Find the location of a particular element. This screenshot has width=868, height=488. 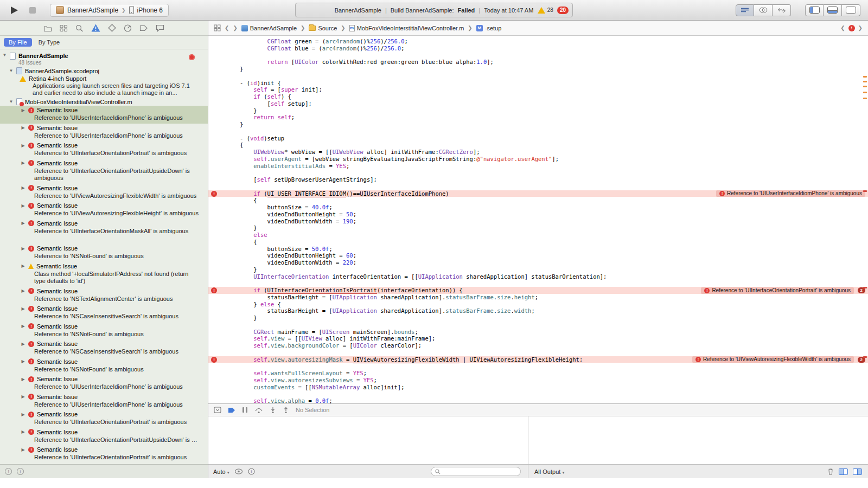

issue-item: ▶!Semantic IssueReference to 'NSCaseInse… is located at coordinates (104, 313).